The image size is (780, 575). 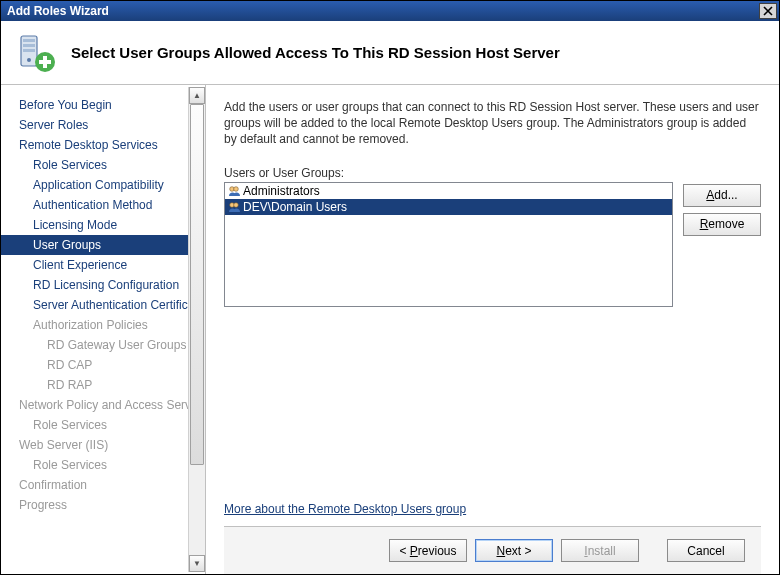 I want to click on nav-item: Server Authentication Certificate, so click(x=94, y=305).